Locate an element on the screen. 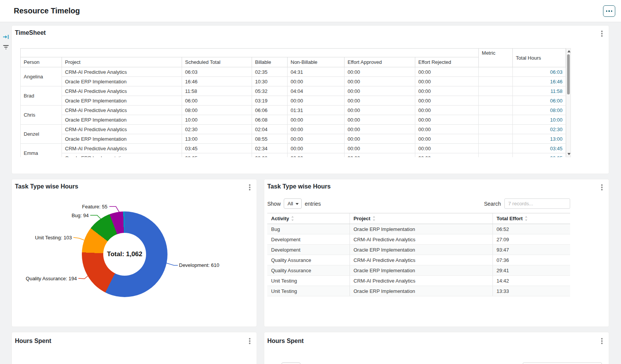 This screenshot has width=621, height=364. total-hours-link: 06:03 is located at coordinates (539, 72).